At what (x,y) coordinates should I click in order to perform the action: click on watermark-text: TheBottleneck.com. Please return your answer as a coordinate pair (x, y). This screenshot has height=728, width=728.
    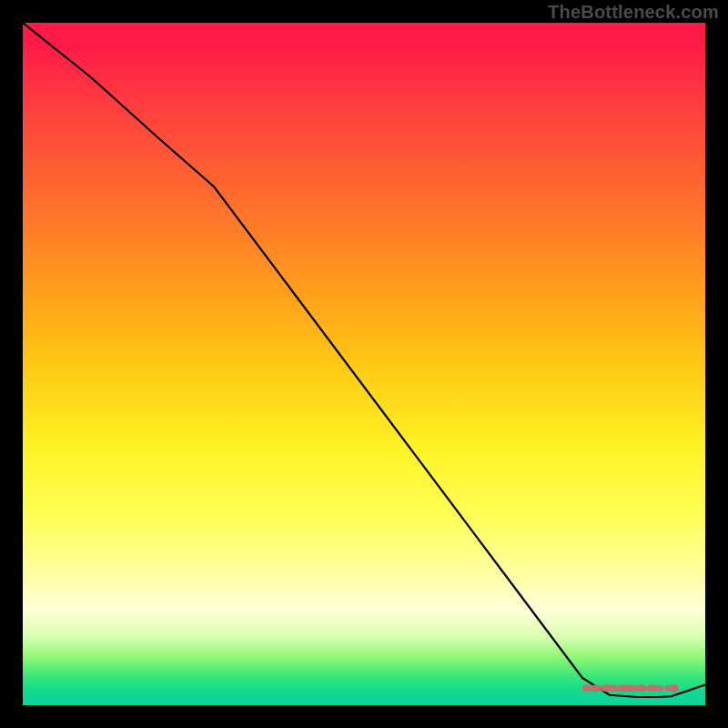
    Looking at the image, I should click on (633, 13).